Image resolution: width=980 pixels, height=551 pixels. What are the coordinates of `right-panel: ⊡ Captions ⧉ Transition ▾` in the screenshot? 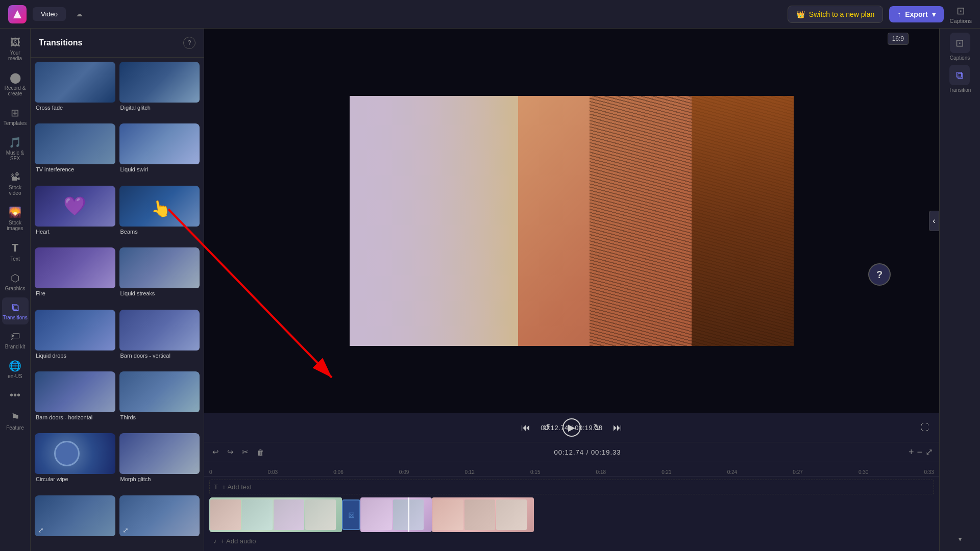 It's located at (960, 290).